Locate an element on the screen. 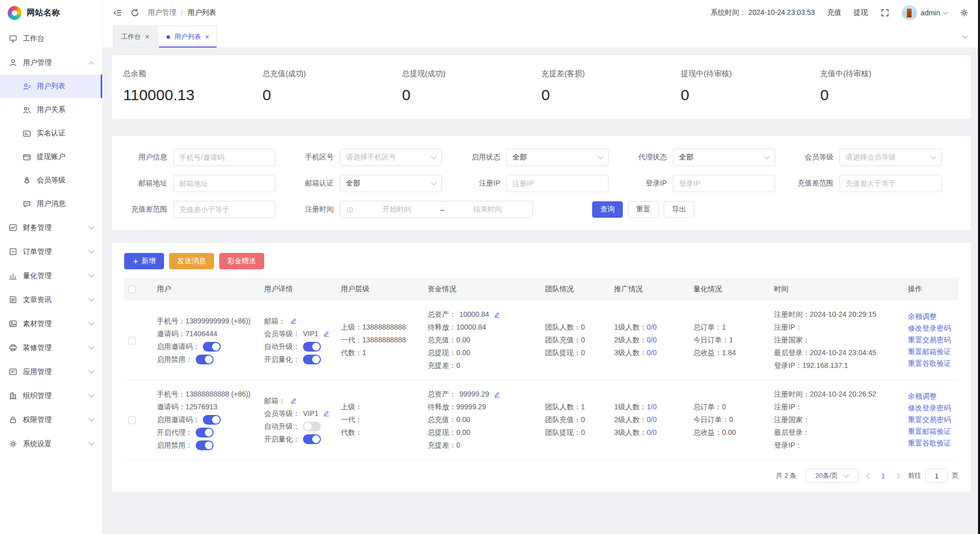 This screenshot has height=534, width=980. recharge-diff-ge-input is located at coordinates (891, 183).